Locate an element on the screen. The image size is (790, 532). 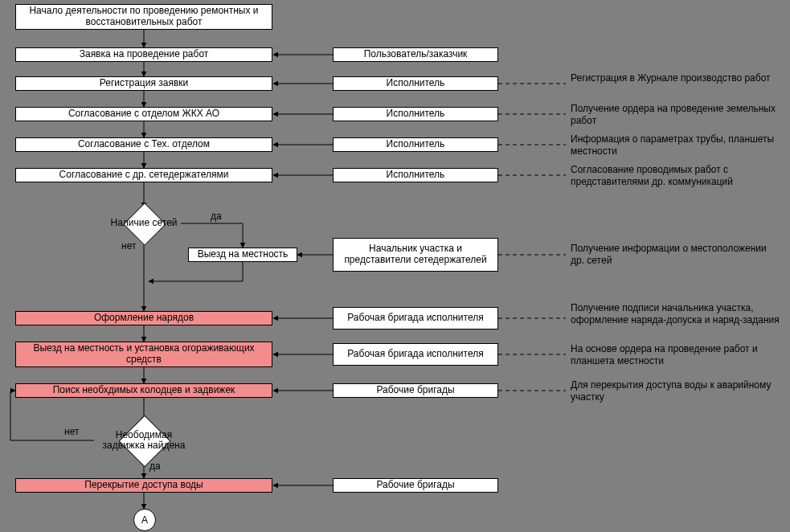
actor-brigade-orders: Рабочая бригада исполнителя is located at coordinates (415, 318).